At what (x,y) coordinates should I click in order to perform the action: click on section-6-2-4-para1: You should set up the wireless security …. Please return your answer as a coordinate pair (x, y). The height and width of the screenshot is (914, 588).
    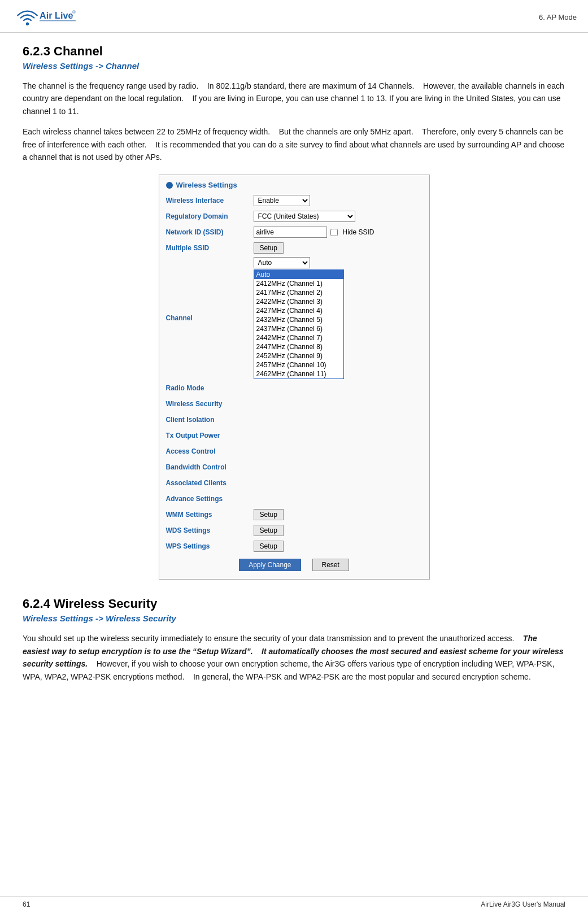
    Looking at the image, I should click on (294, 658).